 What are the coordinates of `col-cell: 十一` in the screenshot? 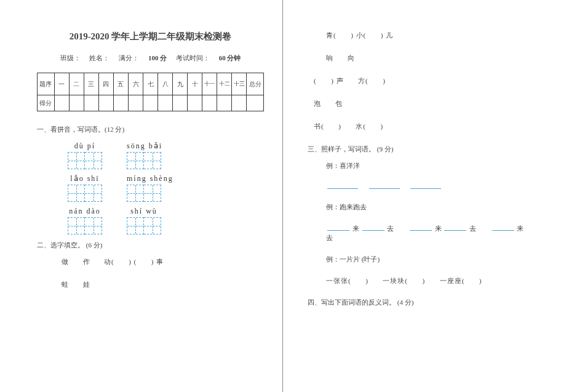 It's located at (210, 84).